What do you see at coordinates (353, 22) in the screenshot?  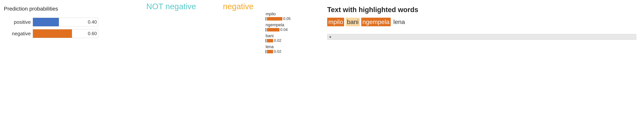 I see `highlighted-word: bani` at bounding box center [353, 22].